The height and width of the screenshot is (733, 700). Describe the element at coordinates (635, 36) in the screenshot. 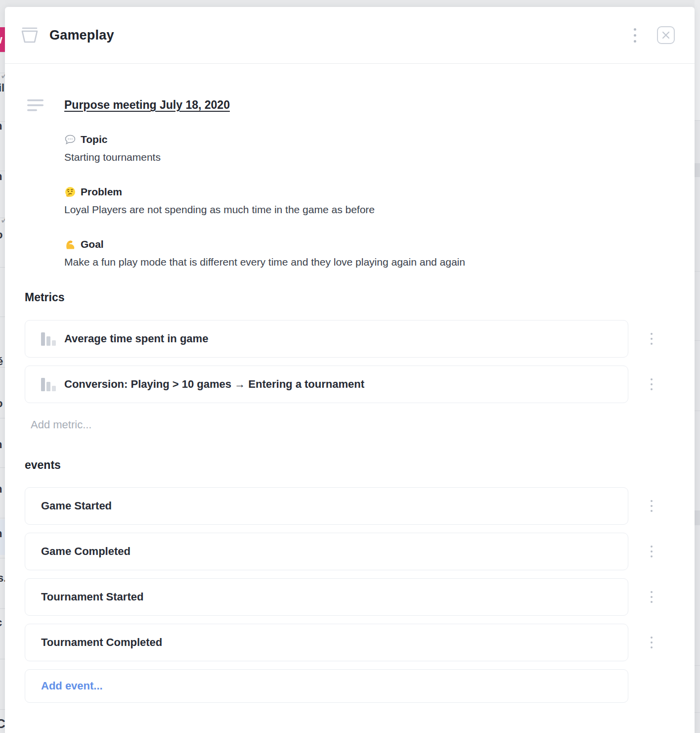

I see `panel-more-menu-icon` at that location.